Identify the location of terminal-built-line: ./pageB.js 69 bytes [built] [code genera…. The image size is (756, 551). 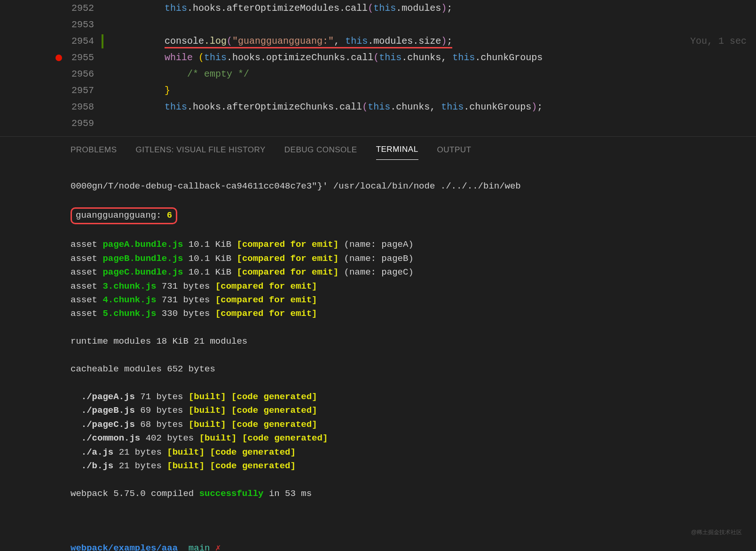
(406, 411).